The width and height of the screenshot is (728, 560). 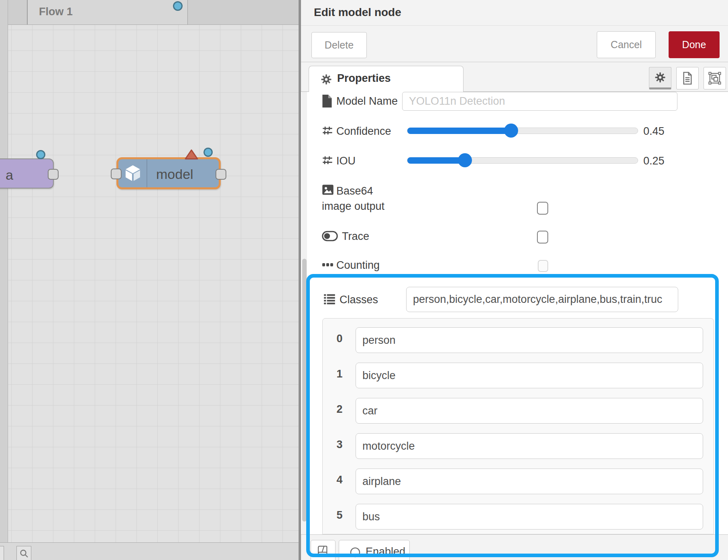 I want to click on model-name-label: Model Name, so click(x=367, y=101).